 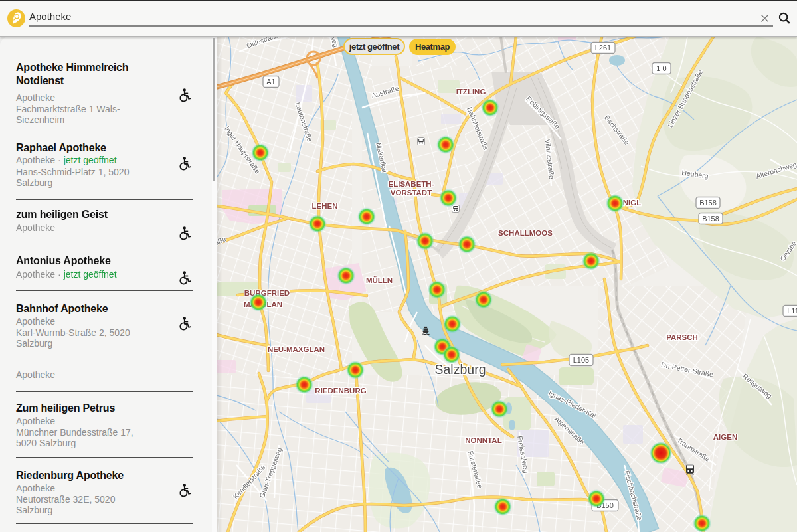 I want to click on svg-text: AIGEN, so click(x=725, y=437).